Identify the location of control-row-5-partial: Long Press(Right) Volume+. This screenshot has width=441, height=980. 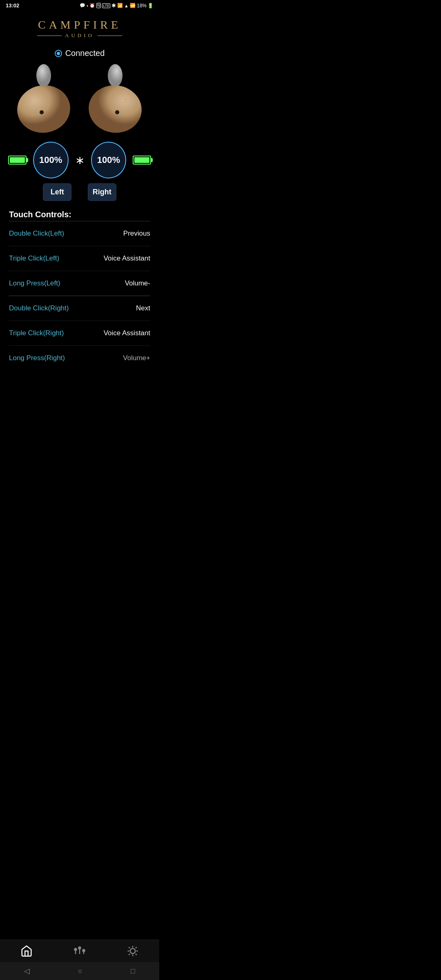
(80, 356).